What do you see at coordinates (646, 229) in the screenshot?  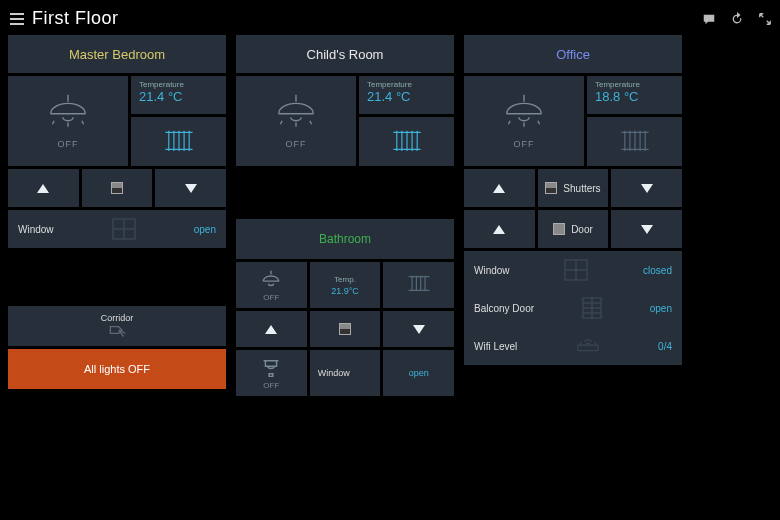 I see `door-down-button` at bounding box center [646, 229].